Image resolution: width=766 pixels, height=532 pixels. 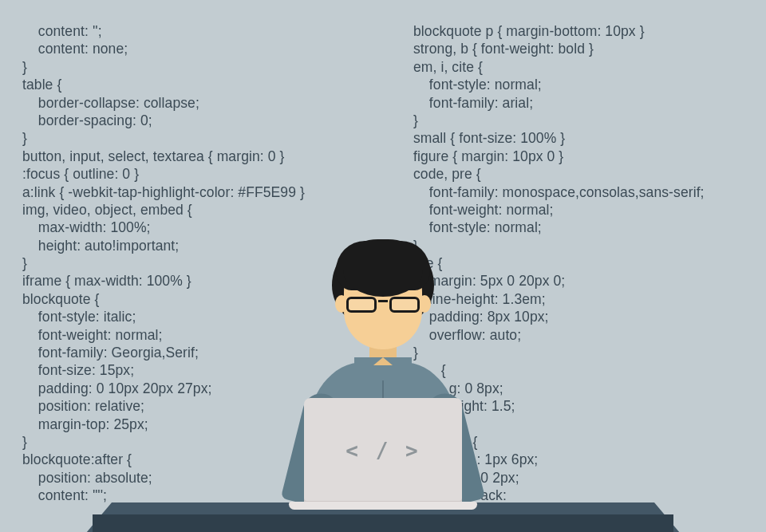 I want to click on glasses-lens-right, so click(x=405, y=305).